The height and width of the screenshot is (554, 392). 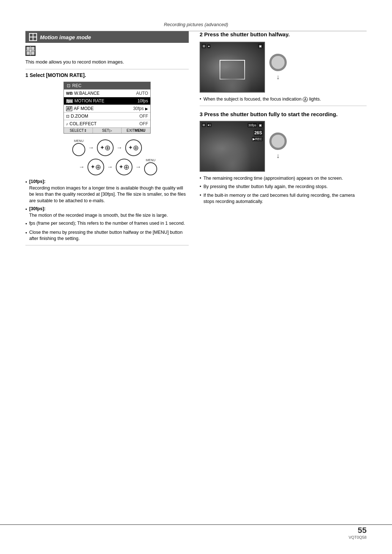 What do you see at coordinates (255, 125) in the screenshot?
I see `cam2-hud-right: 30fps ▣` at bounding box center [255, 125].